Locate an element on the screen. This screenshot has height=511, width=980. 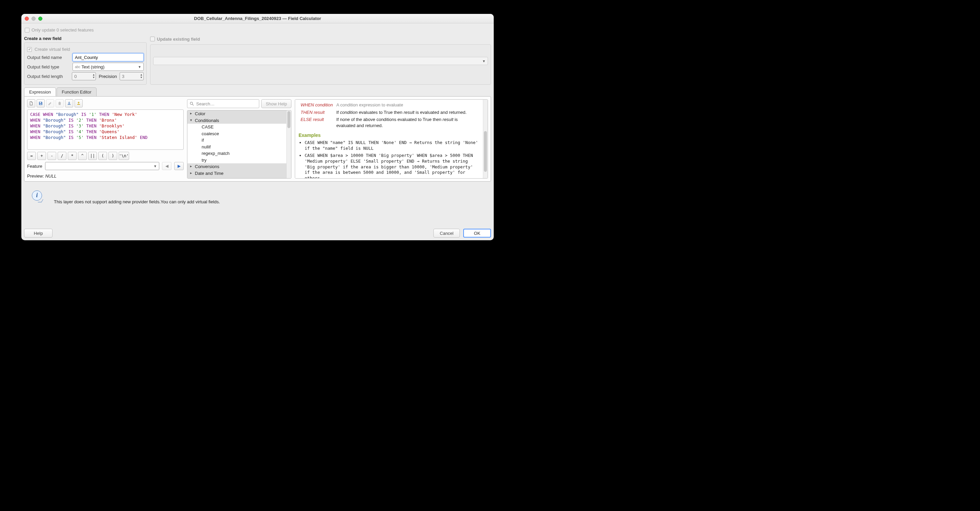
tree-group: Conditionals is located at coordinates (239, 121).